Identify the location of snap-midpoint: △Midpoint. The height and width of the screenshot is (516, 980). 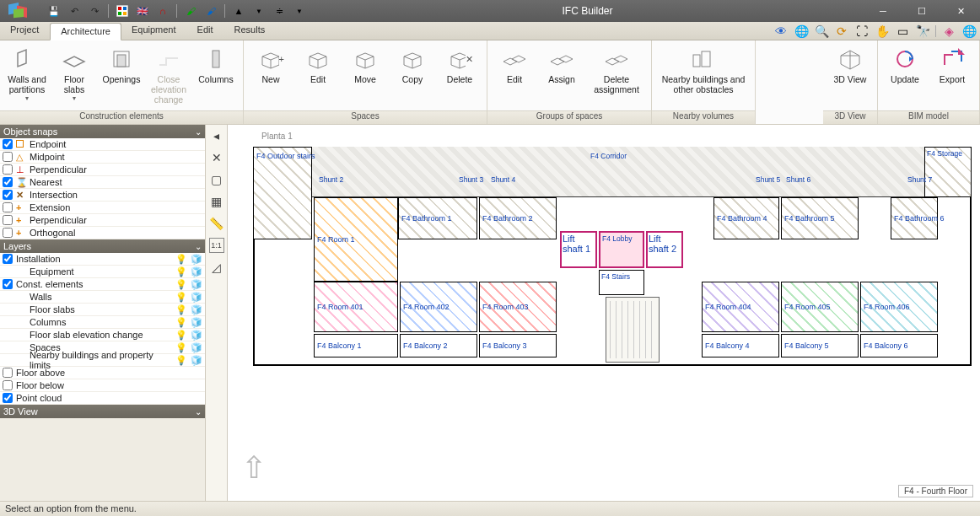
(103, 157).